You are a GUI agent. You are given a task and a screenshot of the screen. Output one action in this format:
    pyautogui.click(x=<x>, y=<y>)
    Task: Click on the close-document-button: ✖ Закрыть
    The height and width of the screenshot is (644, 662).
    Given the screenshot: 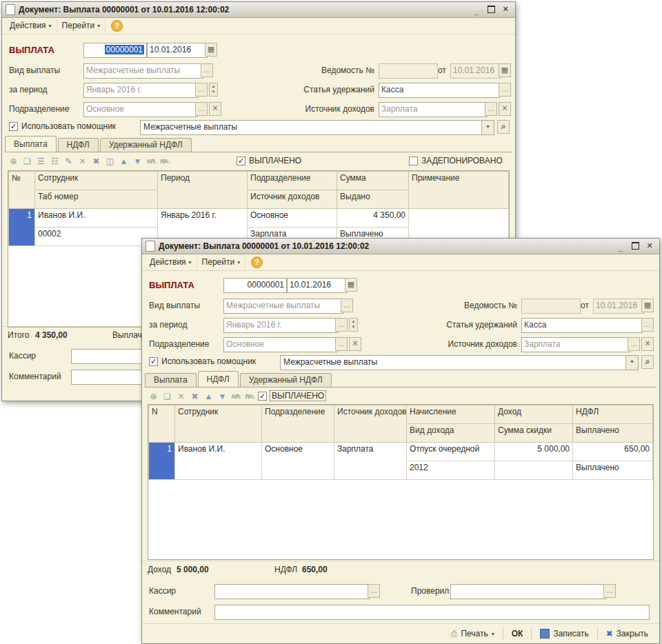 What is the action you would take?
    pyautogui.click(x=628, y=634)
    